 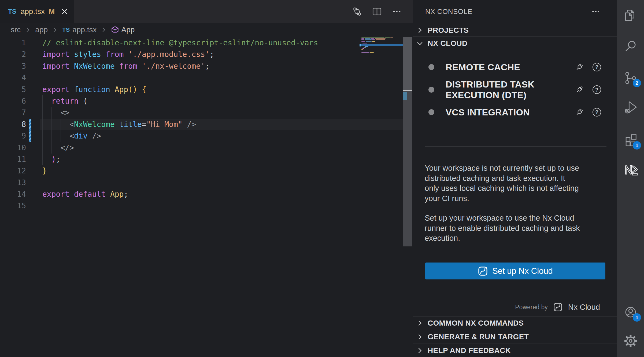 I want to click on code-line: 15, so click(x=206, y=206).